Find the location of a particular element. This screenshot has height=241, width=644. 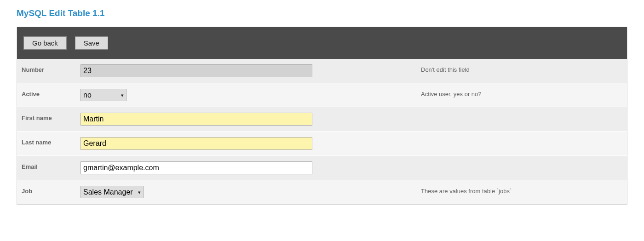

active-select: no is located at coordinates (104, 95).